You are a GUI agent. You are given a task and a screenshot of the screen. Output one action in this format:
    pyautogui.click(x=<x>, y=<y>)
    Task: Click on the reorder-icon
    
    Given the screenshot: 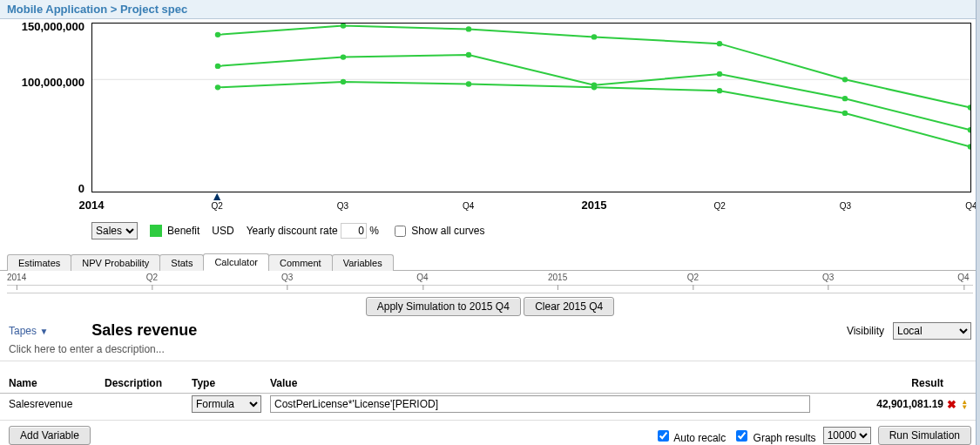 What is the action you would take?
    pyautogui.click(x=965, y=405)
    